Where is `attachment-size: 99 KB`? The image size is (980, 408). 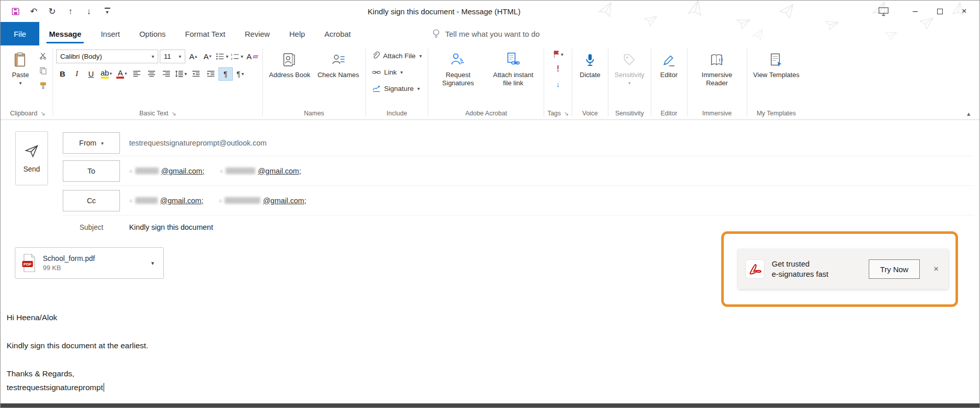
attachment-size: 99 KB is located at coordinates (90, 268).